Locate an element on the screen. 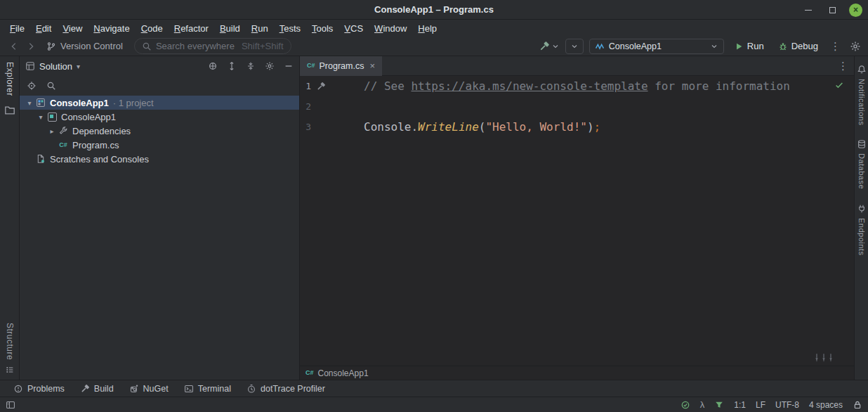  locate-icon is located at coordinates (213, 66).